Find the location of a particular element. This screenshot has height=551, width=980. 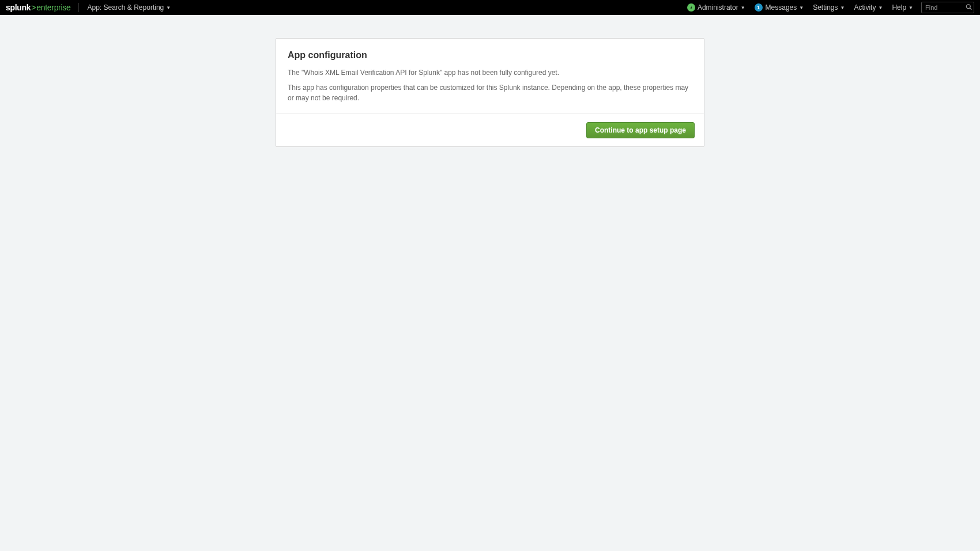

panel-body: App configuration The "Whois XML Email V… is located at coordinates (490, 76).